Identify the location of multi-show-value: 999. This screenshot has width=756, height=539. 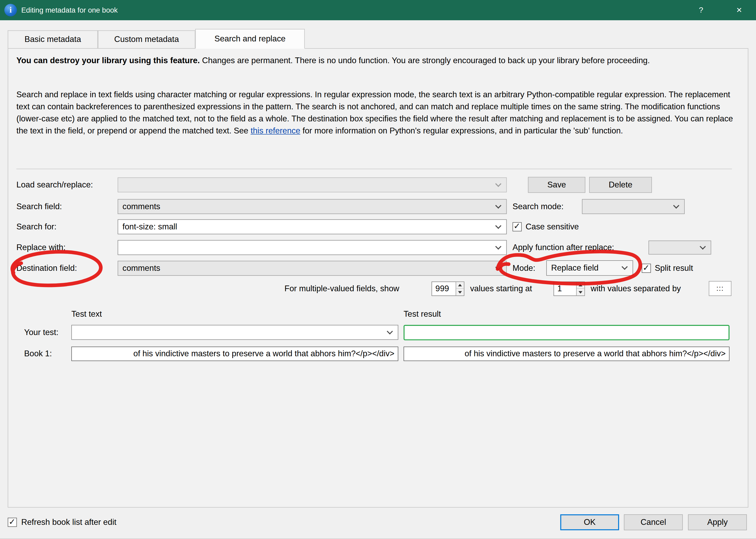
(442, 288).